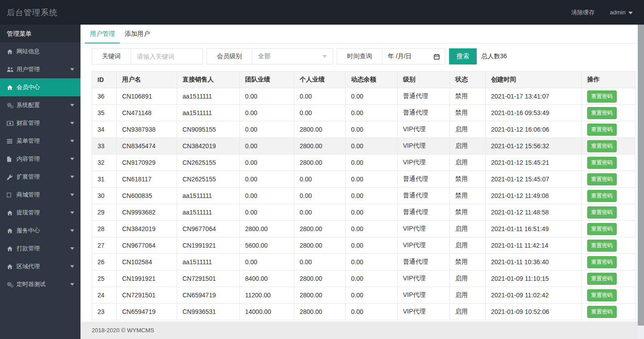 The height and width of the screenshot is (339, 644). Describe the element at coordinates (167, 56) in the screenshot. I see `keyword-input` at that location.